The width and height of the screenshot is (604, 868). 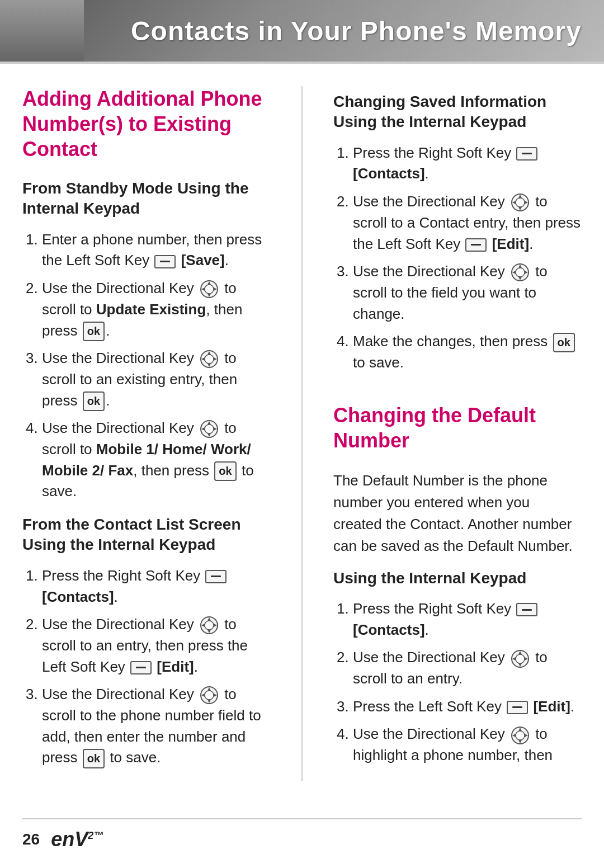 What do you see at coordinates (81, 839) in the screenshot?
I see `brand-name: V` at bounding box center [81, 839].